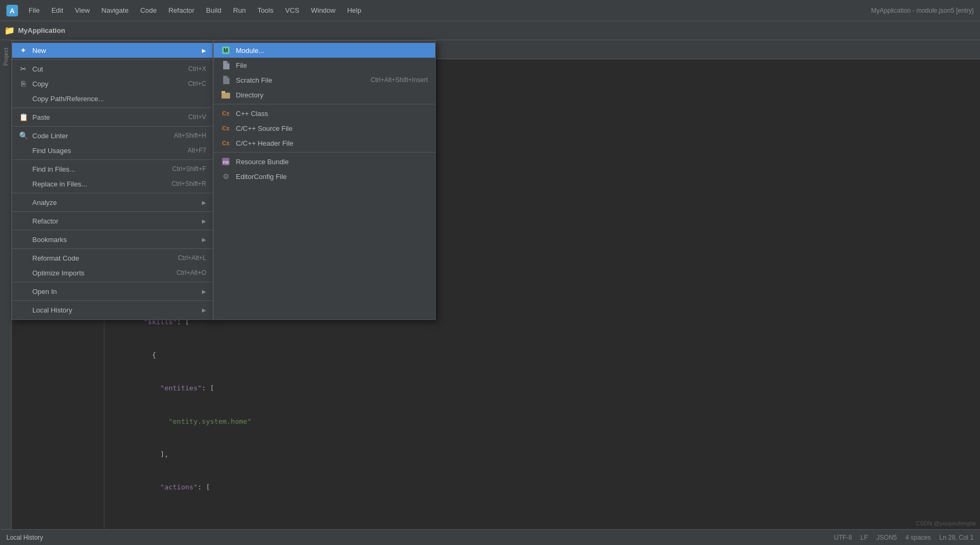 The image size is (980, 545). I want to click on status-line-endings: LF, so click(864, 538).